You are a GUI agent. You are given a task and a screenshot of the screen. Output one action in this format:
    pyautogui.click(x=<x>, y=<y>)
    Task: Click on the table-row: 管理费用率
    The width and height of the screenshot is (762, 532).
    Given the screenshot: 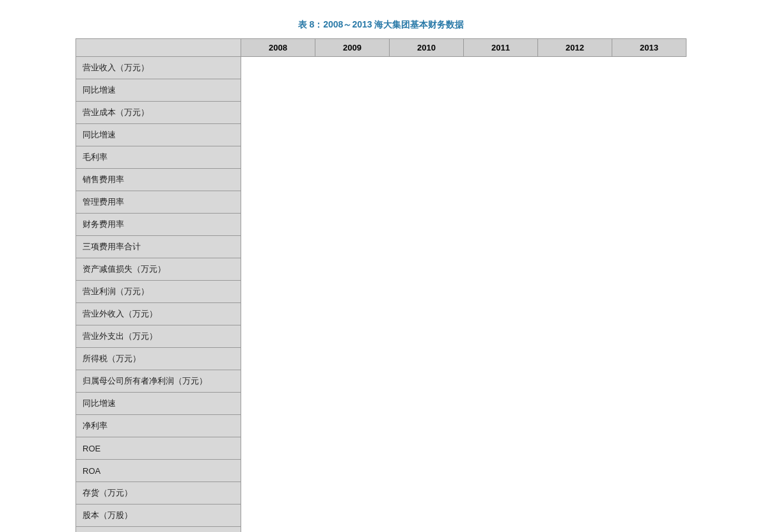 What is the action you would take?
    pyautogui.click(x=381, y=202)
    